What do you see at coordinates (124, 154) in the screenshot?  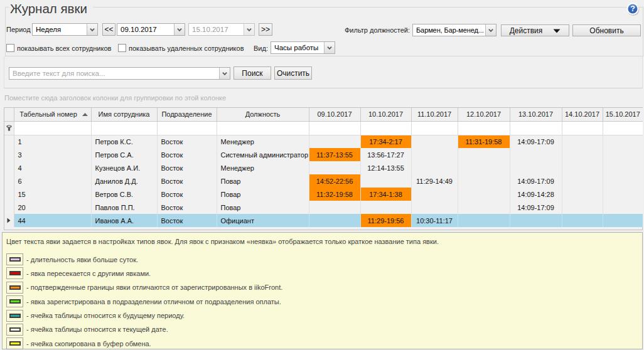 I see `grid-cell-name: Петров С.А.` at bounding box center [124, 154].